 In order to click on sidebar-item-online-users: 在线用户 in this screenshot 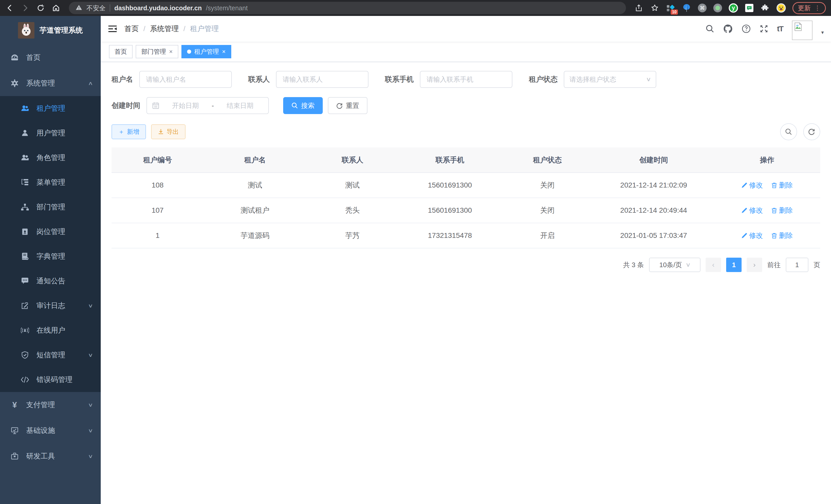, I will do `click(51, 330)`.